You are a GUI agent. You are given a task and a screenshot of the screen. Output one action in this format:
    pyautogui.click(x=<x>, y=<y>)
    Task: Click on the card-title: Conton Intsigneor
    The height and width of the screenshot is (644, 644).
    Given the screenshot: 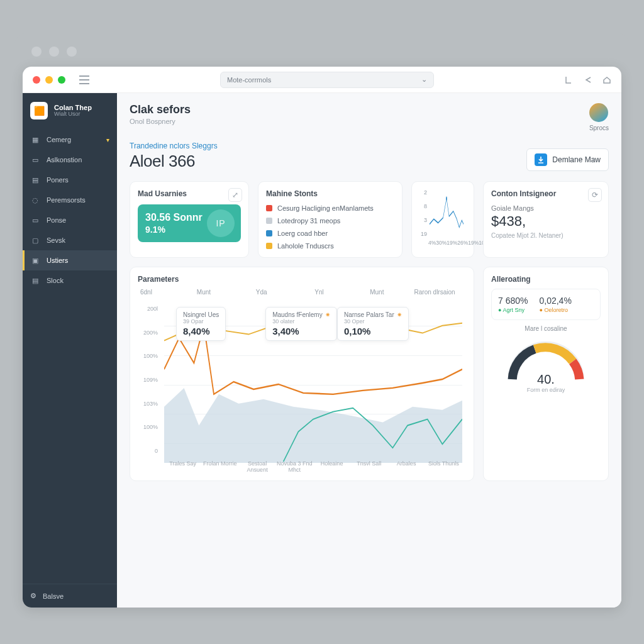 What is the action you would take?
    pyautogui.click(x=546, y=194)
    